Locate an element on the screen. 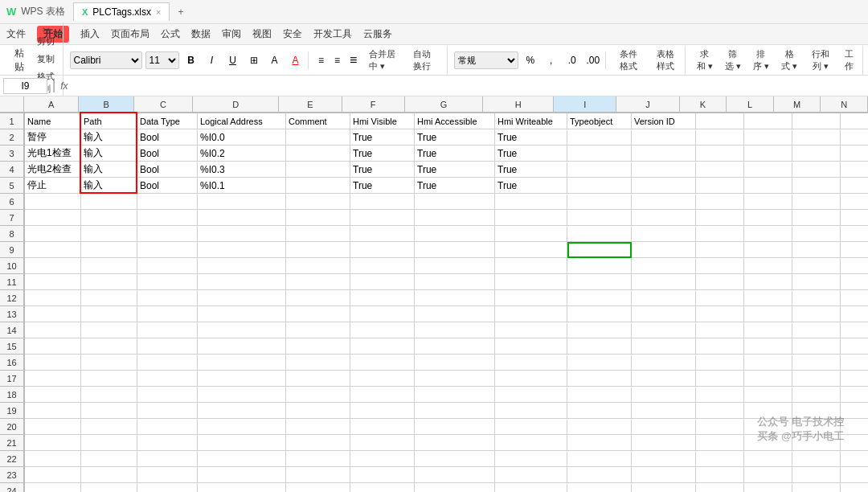 Image resolution: width=868 pixels, height=492 pixels. cell-A19 is located at coordinates (53, 411).